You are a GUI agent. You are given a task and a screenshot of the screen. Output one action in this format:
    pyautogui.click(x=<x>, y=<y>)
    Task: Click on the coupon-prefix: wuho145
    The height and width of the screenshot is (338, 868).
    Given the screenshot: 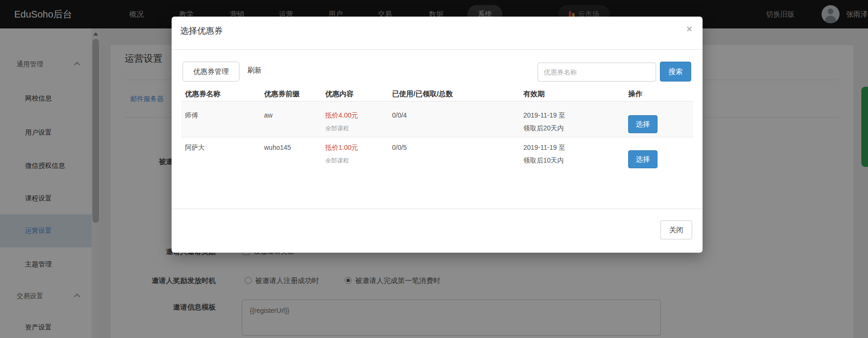 What is the action you would take?
    pyautogui.click(x=278, y=147)
    